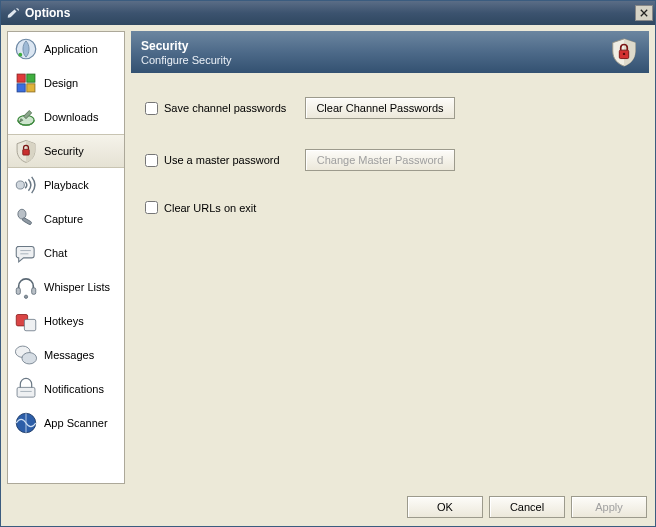 This screenshot has width=656, height=527. What do you see at coordinates (71, 49) in the screenshot?
I see `sidebar-item-label: Application` at bounding box center [71, 49].